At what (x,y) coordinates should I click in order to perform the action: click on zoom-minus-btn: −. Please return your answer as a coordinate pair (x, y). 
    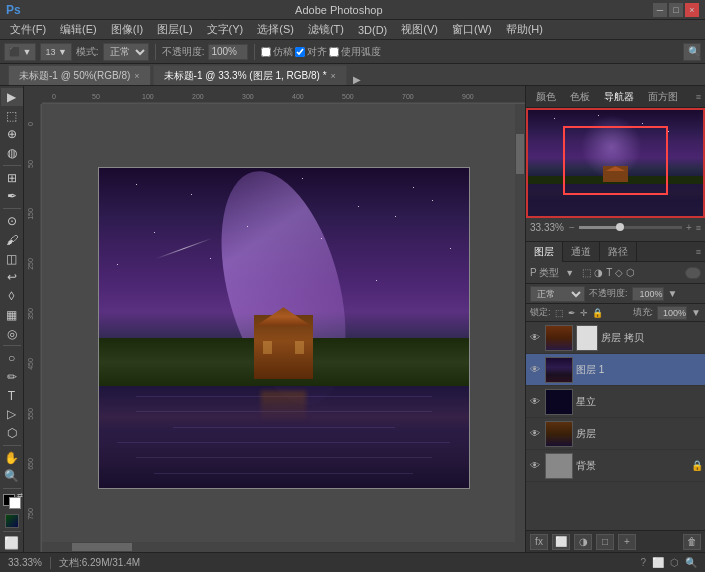
    Looking at the image, I should click on (572, 228).